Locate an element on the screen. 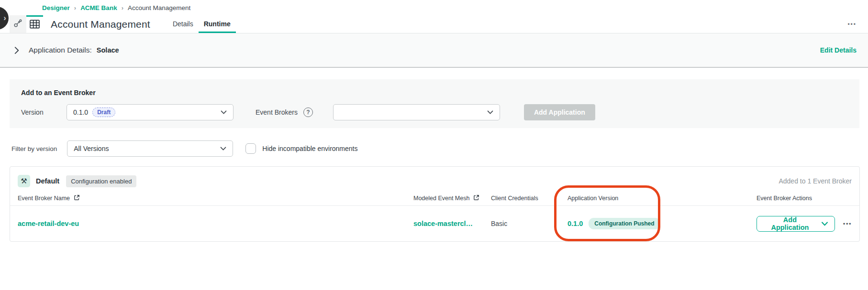 This screenshot has width=868, height=290. more-options-icon: ••• is located at coordinates (852, 24).